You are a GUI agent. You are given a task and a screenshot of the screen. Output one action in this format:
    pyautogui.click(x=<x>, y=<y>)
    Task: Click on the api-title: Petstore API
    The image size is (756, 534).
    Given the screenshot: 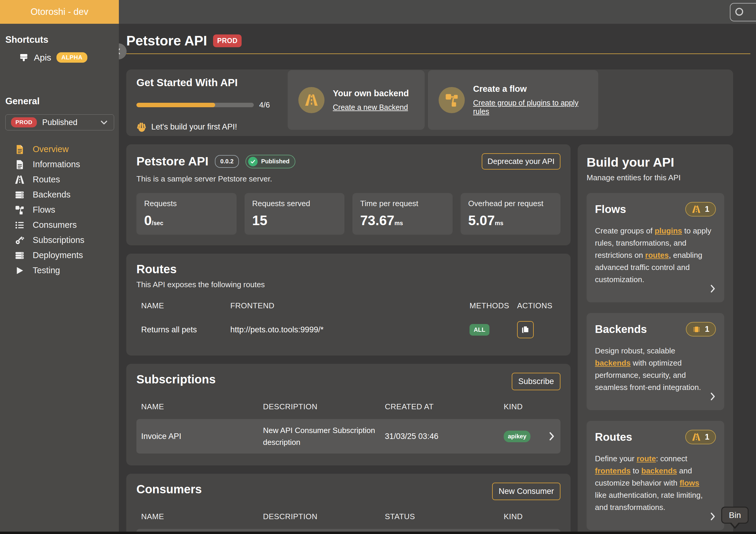 What is the action you would take?
    pyautogui.click(x=173, y=161)
    